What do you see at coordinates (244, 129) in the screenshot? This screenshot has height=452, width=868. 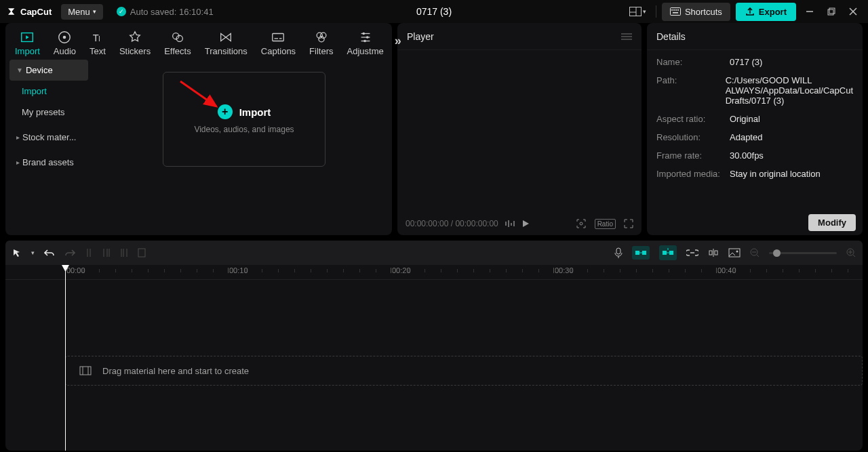 I see `import-subtext: Videos, audios, and images` at bounding box center [244, 129].